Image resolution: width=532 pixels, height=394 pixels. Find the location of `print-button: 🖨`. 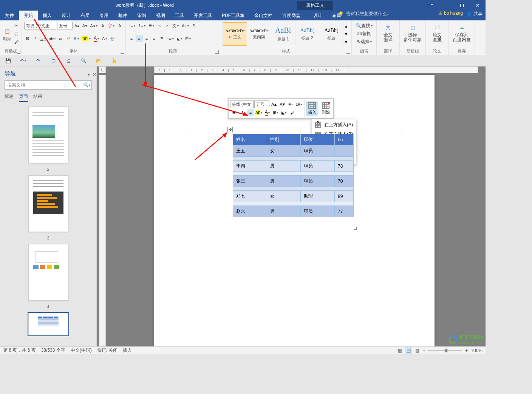

print-button: 🖨 is located at coordinates (68, 61).